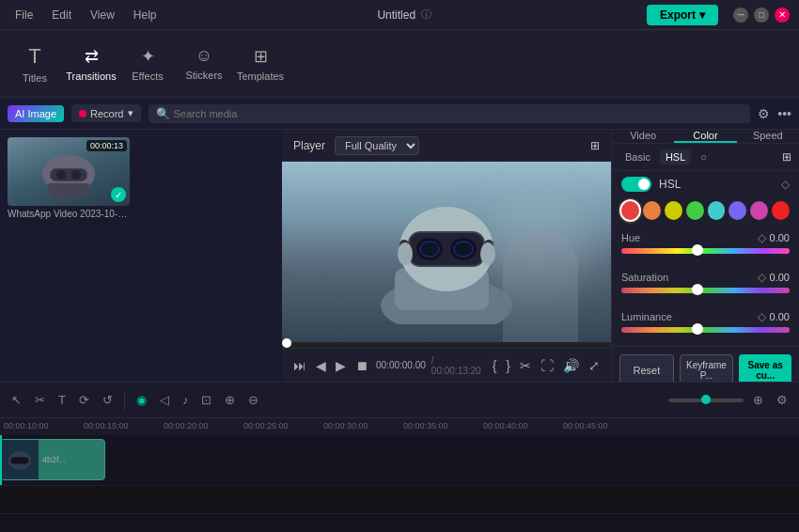 The height and width of the screenshot is (532, 799). Describe the element at coordinates (164, 400) in the screenshot. I see `timeline-tool-mark: ◁` at that location.